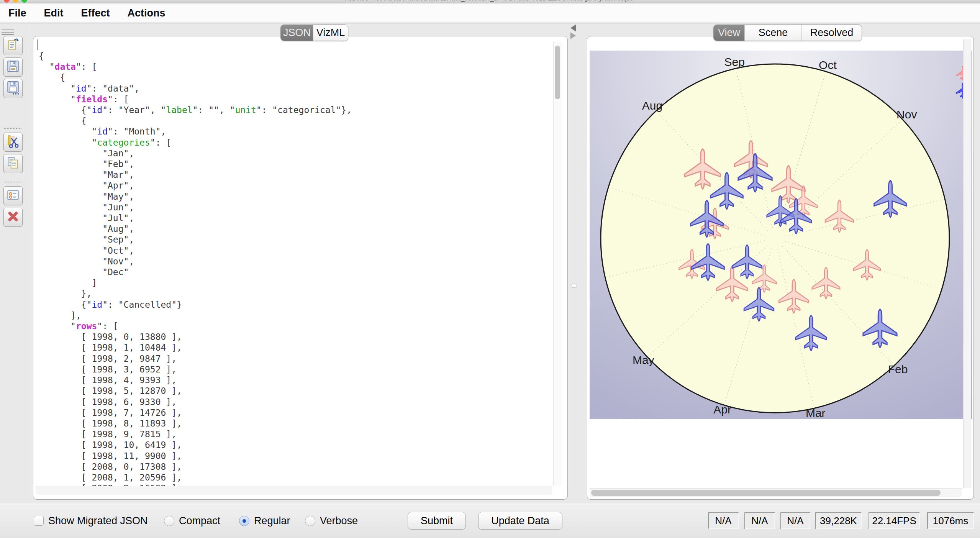 The height and width of the screenshot is (538, 980). What do you see at coordinates (295, 315) in the screenshot?
I see `code-line: ],` at bounding box center [295, 315].